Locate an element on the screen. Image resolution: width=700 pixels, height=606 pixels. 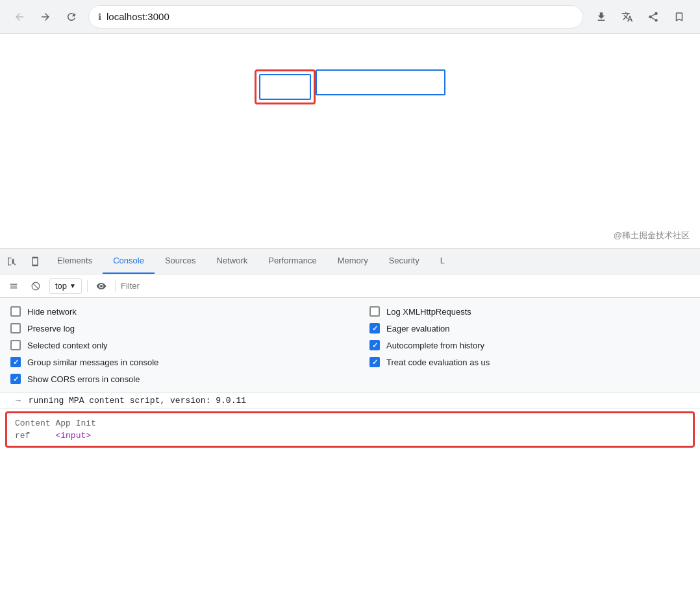
console-output-line-1: Content App Init is located at coordinates (350, 423).